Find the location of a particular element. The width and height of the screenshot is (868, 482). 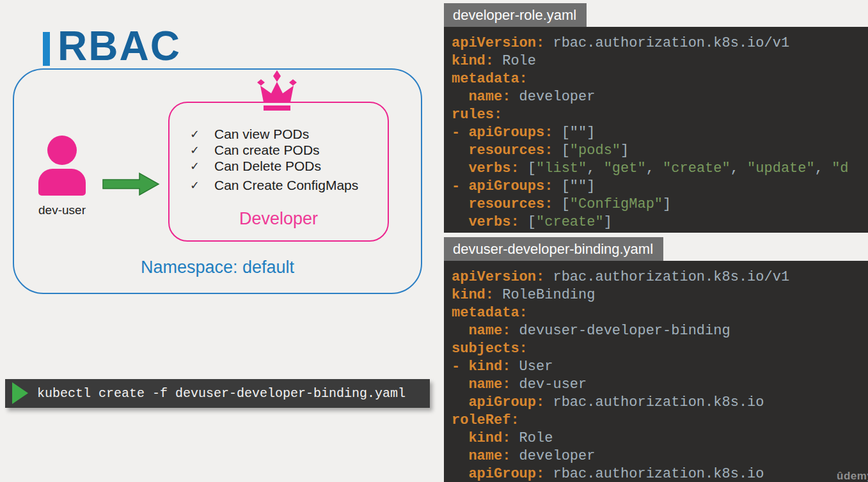

terminal-command: kubectl create -f devuser-developer-bind… is located at coordinates (221, 394).